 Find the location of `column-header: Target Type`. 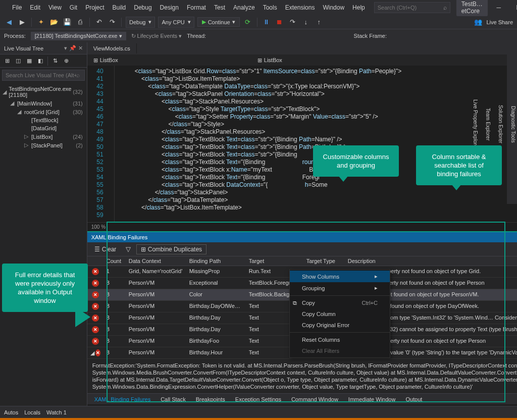

column-header: Target Type is located at coordinates (324, 261).